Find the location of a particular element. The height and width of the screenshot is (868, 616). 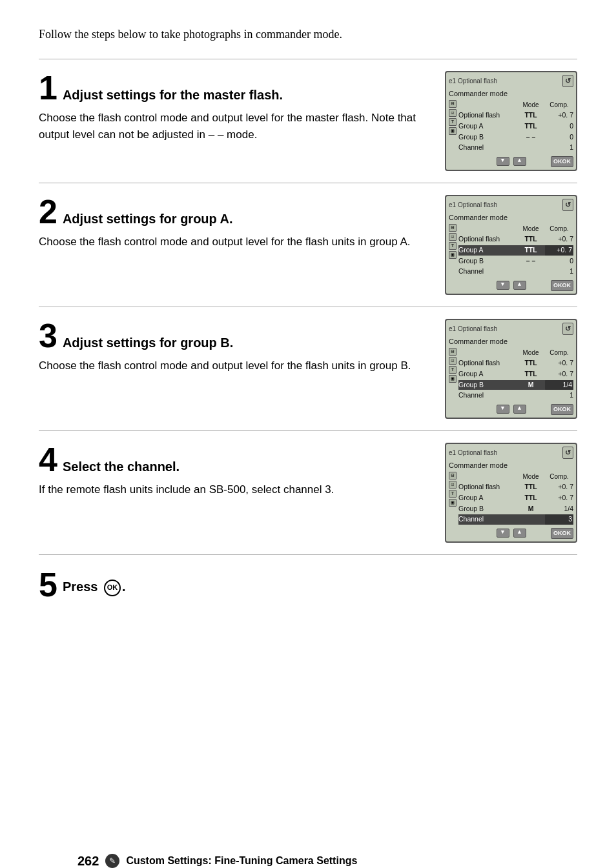

step-3-number: 3 is located at coordinates (48, 336).